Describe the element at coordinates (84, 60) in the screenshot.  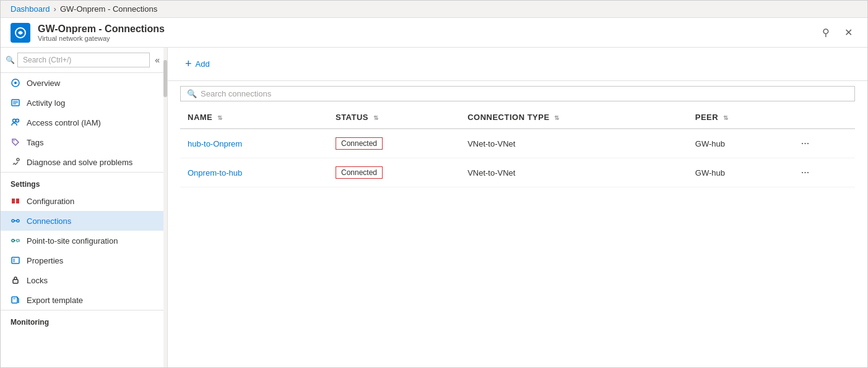
I see `sidebar-search-input` at that location.